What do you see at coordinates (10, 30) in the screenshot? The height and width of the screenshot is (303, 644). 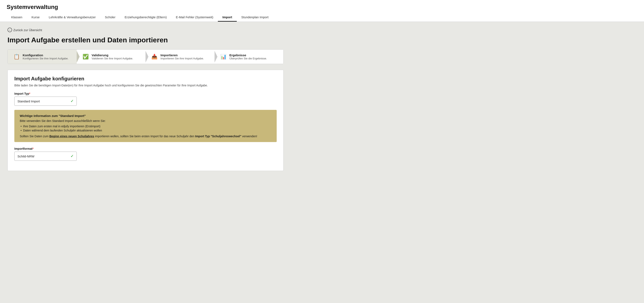 I see `back-arrow-icon: ←` at bounding box center [10, 30].